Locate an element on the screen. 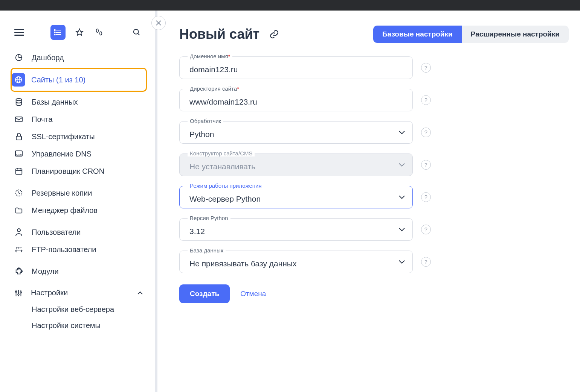 This screenshot has height=392, width=580. sidebar-sub-webserver: Настройки веб-сервера is located at coordinates (79, 309).